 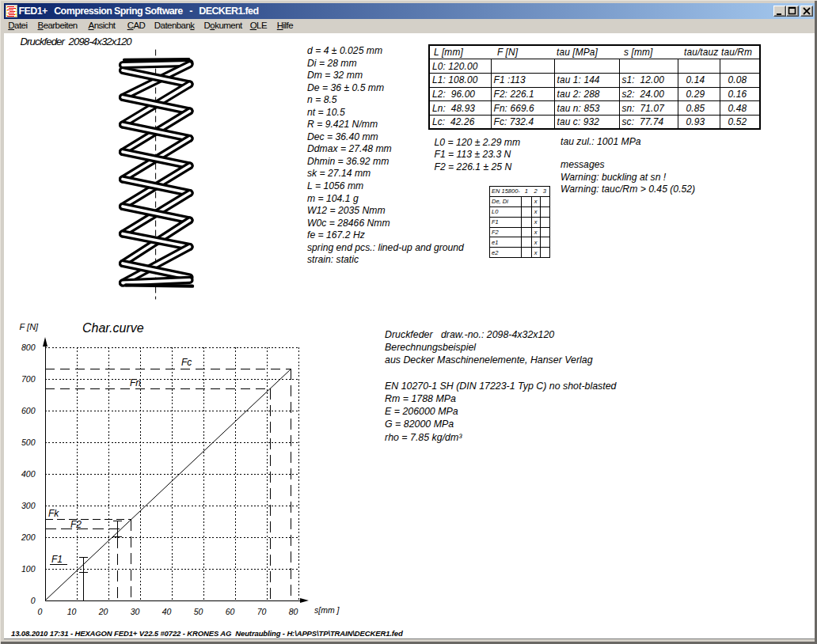 I want to click on svg-text: 800, so click(x=28, y=347).